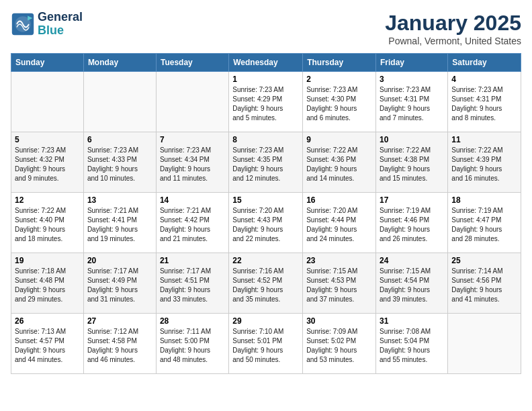 The width and height of the screenshot is (532, 411). What do you see at coordinates (339, 79) in the screenshot?
I see `day-number: 2` at bounding box center [339, 79].